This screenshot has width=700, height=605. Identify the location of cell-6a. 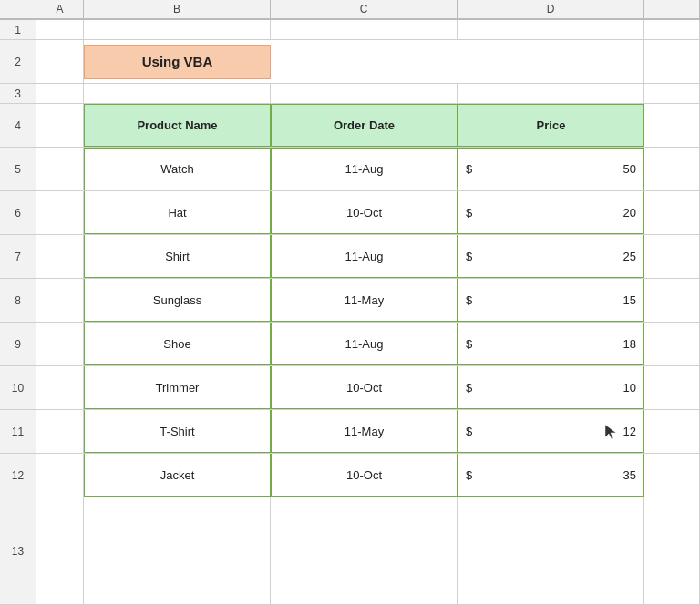
(60, 213).